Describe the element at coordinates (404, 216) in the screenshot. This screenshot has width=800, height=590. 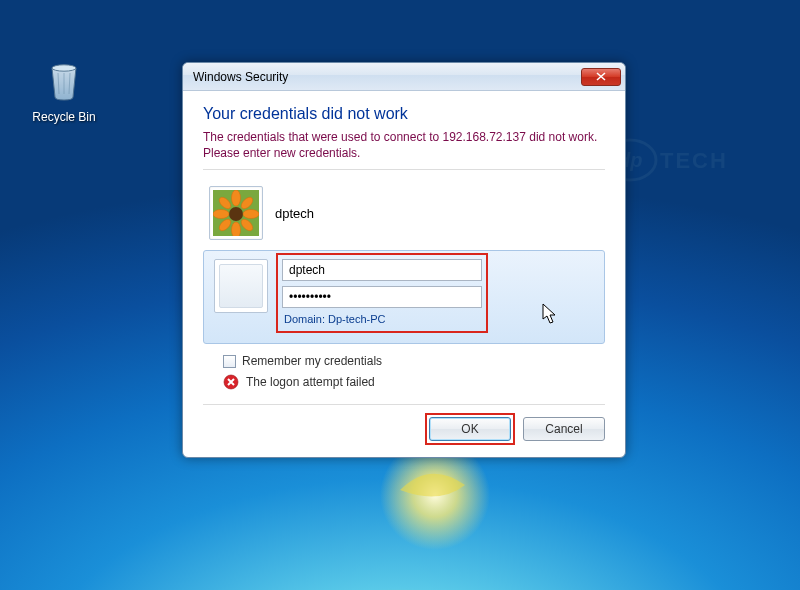
I see `saved-account-tile: dptech` at that location.